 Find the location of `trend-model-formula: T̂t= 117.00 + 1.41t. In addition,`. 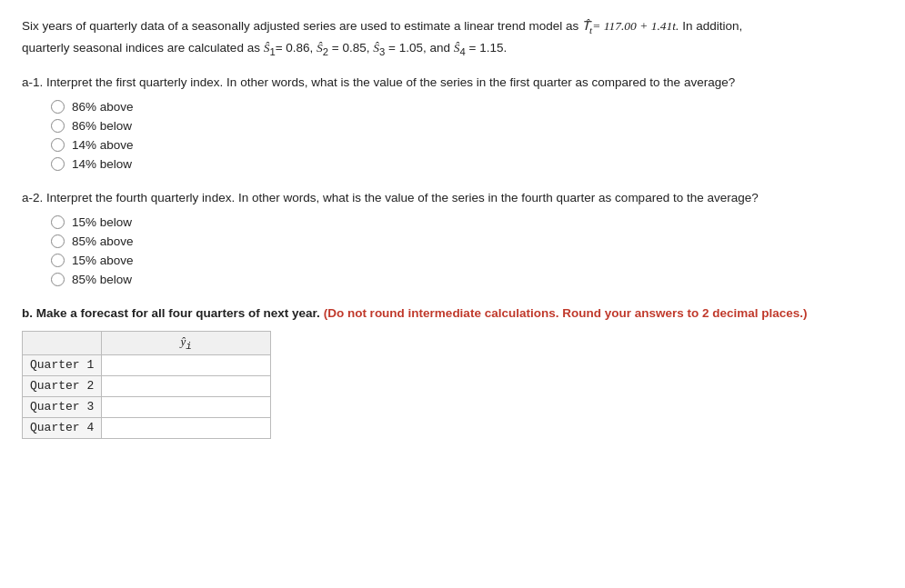

trend-model-formula: T̂t= 117.00 + 1.41t. In addition, is located at coordinates (662, 25).